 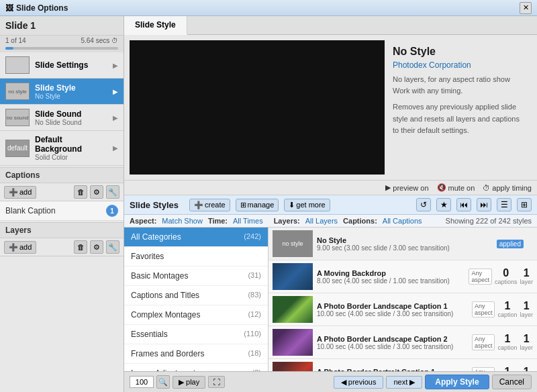 I want to click on category-image-adjustments: Image Adjustments (2), so click(x=196, y=368).